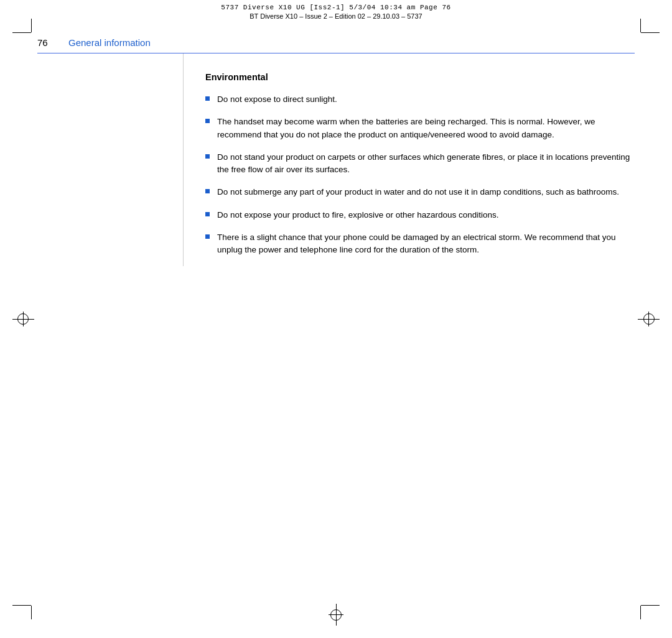 Image resolution: width=672 pixels, height=638 pixels. What do you see at coordinates (420, 215) in the screenshot?
I see `bullet-item-5: Do not expose your product to fire, expl…` at bounding box center [420, 215].